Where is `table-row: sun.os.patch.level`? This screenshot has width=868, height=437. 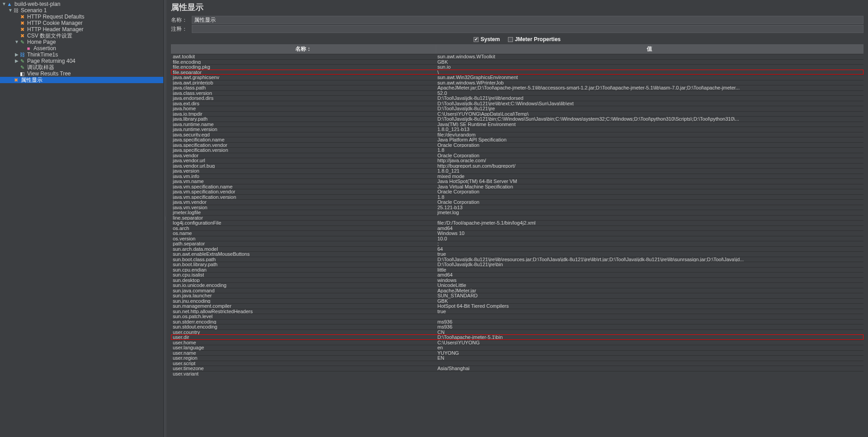
table-row: sun.os.patch.level is located at coordinates (517, 316).